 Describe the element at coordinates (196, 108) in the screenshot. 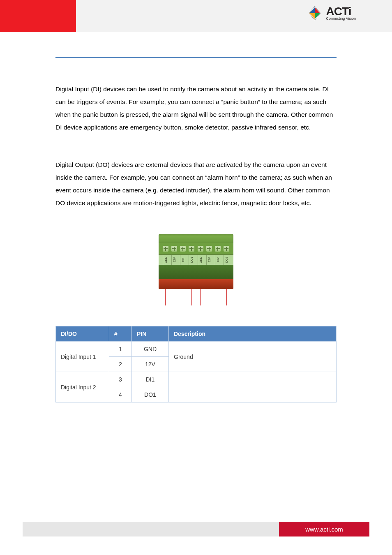

I see `paragraph-intro: Digital Input (DI) devices can be used t…` at that location.